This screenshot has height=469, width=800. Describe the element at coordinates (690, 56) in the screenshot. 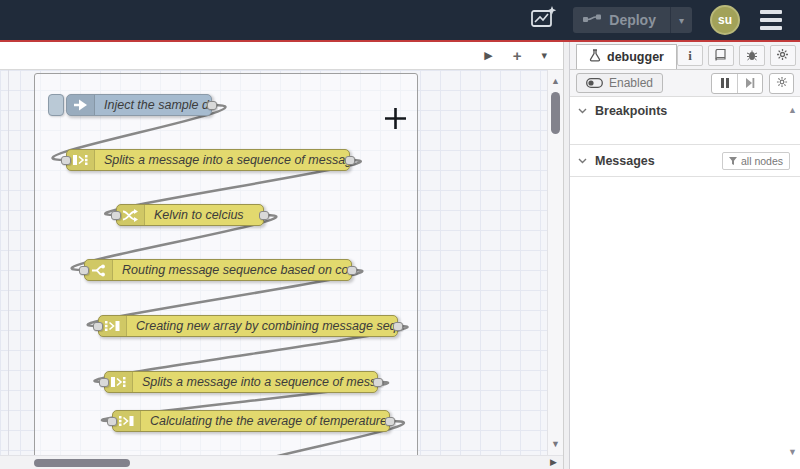

I see `info-icon: i` at that location.